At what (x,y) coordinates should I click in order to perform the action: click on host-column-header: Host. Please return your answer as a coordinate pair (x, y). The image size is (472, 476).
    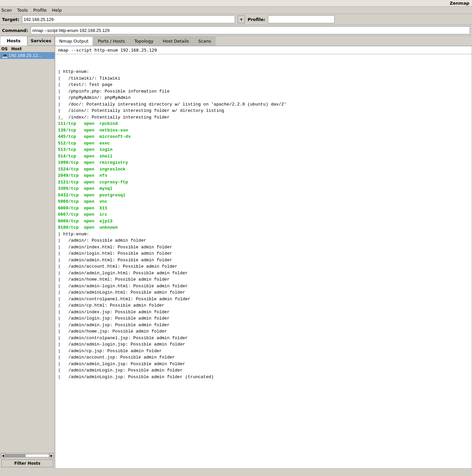
    Looking at the image, I should click on (32, 49).